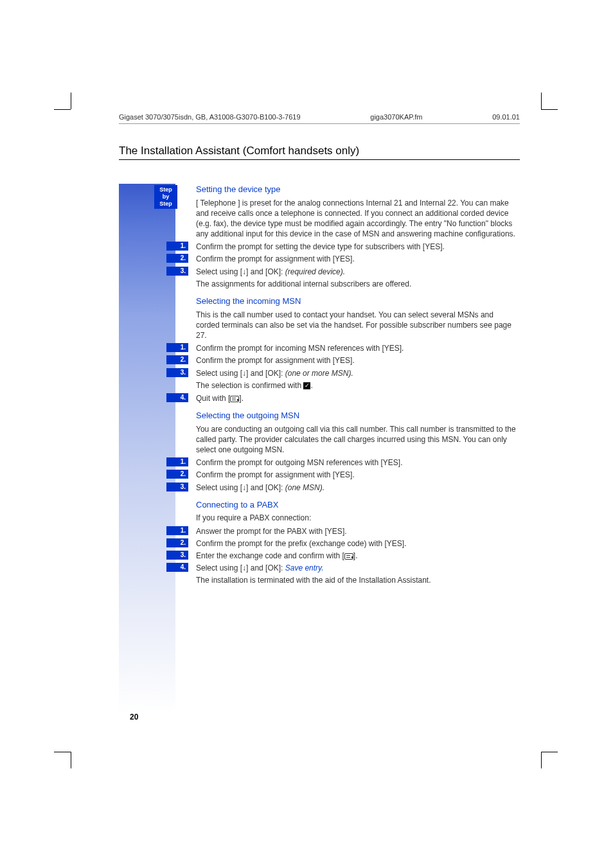  I want to click on page-number: 20, so click(134, 717).